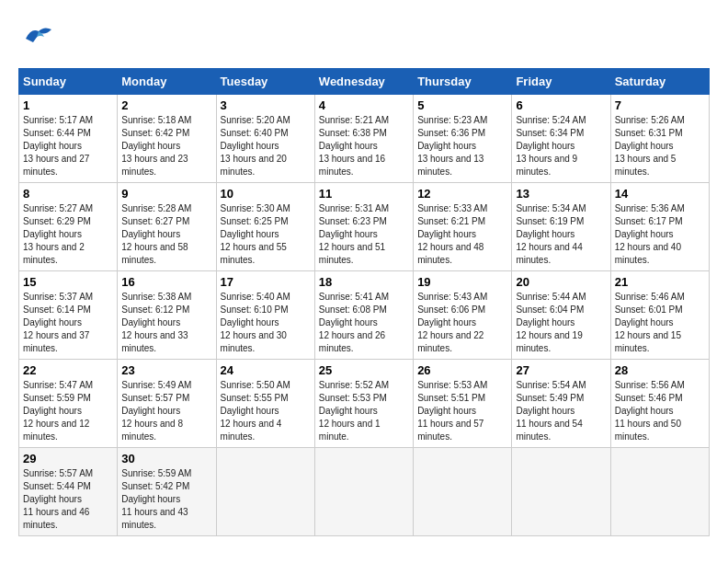 The image size is (728, 563). Describe the element at coordinates (561, 316) in the screenshot. I see `calendar-day: 20 Sunrise: 5:44 AM Sunset: 6:04 PM Dayl…` at that location.